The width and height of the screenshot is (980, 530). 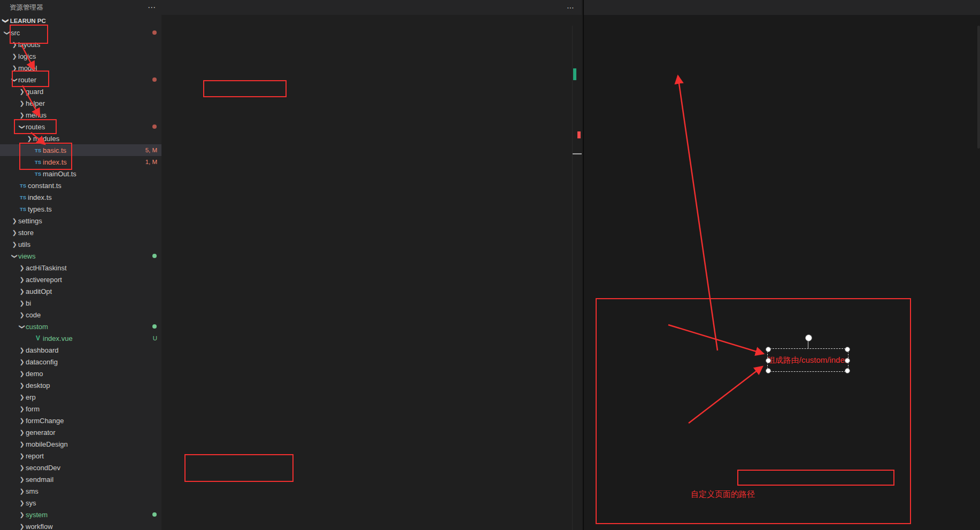 What do you see at coordinates (81, 185) in the screenshot?
I see `tree-item-constant.ts: TSconstant.ts` at bounding box center [81, 185].